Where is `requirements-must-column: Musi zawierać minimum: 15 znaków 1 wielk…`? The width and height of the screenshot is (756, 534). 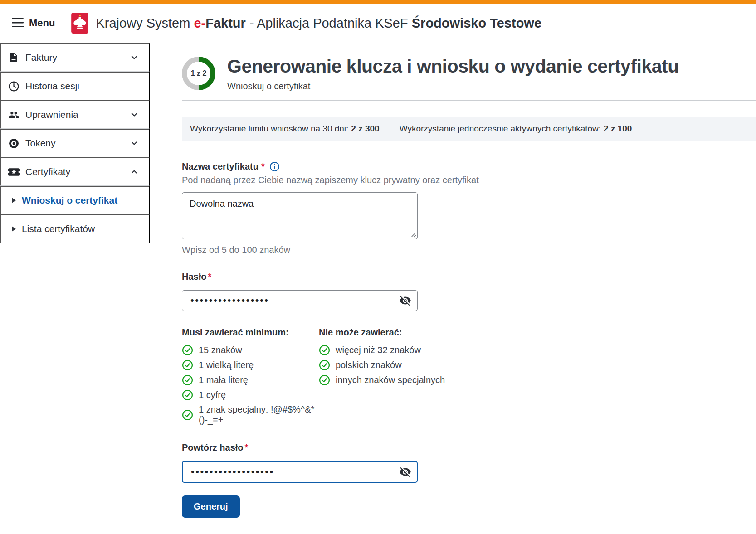
requirements-must-column: Musi zawierać minimum: 15 znaków 1 wielk… is located at coordinates (250, 378).